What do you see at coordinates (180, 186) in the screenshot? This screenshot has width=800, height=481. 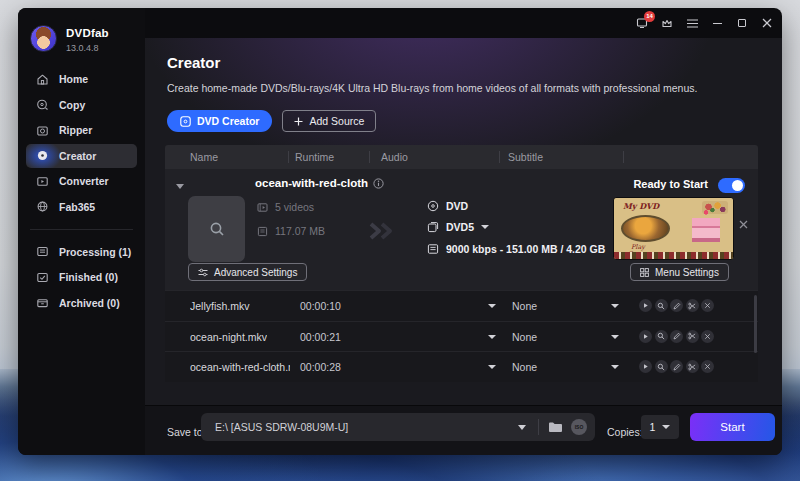 I see `collapse-arrow-icon` at bounding box center [180, 186].